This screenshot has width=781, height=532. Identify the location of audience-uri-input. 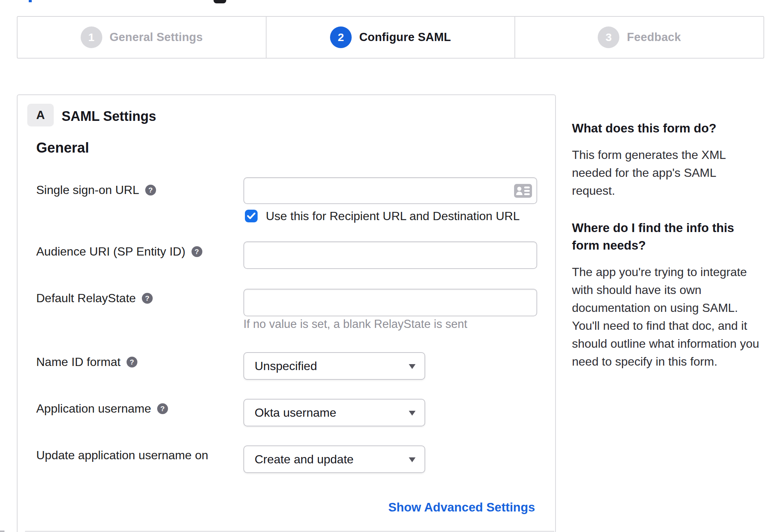
(390, 255).